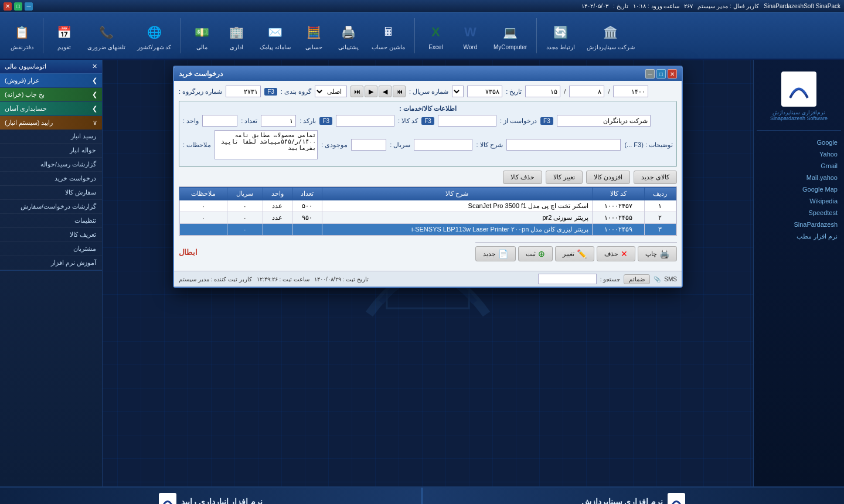 Image resolution: width=844 pixels, height=504 pixels. I want to click on menu-purchase-request: درخواست خرید, so click(51, 179).